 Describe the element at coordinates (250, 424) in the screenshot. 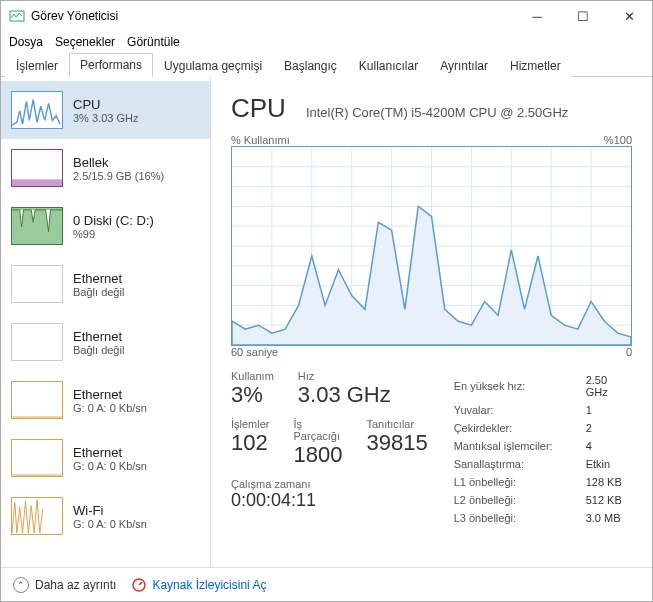

I see `processes-label: İşlemler` at that location.